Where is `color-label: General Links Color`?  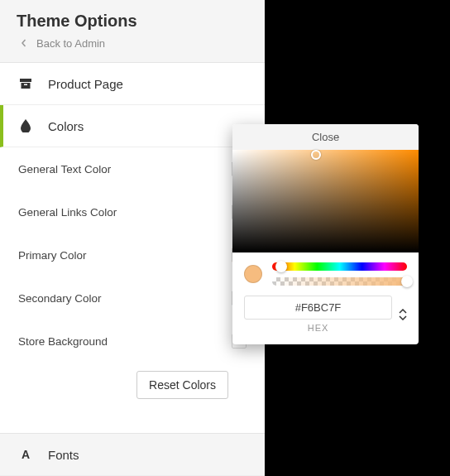
color-label: General Links Color is located at coordinates (68, 212).